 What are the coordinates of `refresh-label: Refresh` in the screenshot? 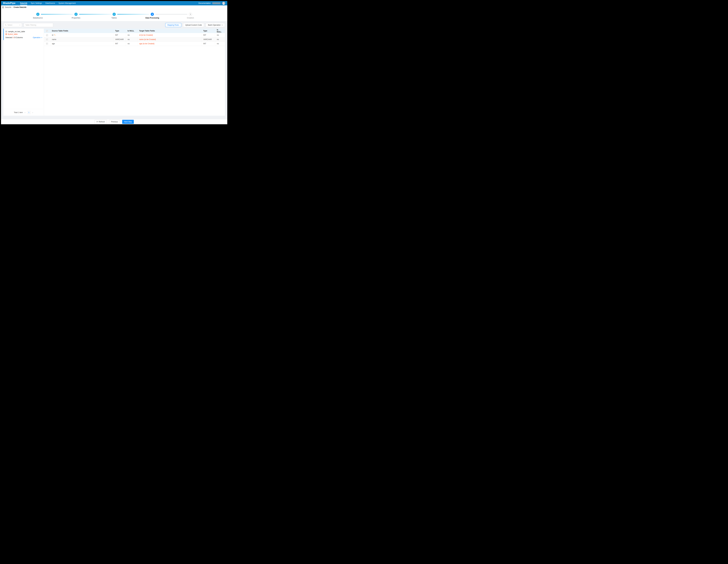 It's located at (102, 122).